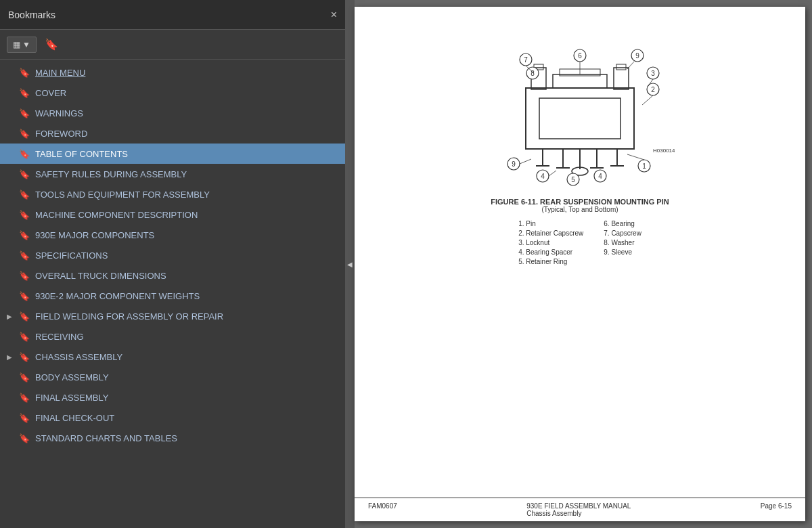 This screenshot has width=812, height=528. What do you see at coordinates (580, 242) in the screenshot?
I see `parts-list: 1. Pin2. Retainer Capscrew3. Locknut4. B…` at bounding box center [580, 242].